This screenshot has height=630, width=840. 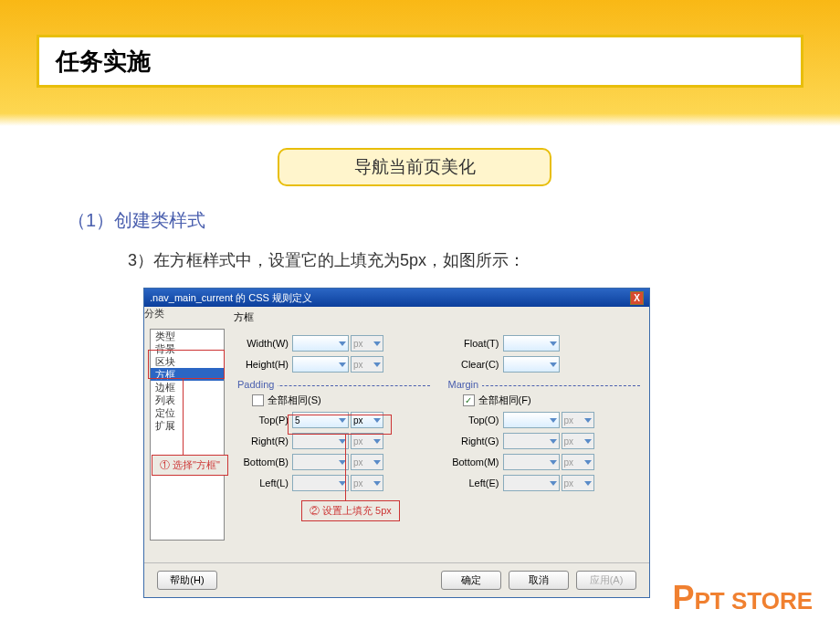 I want to click on padding-right-input, so click(x=320, y=441).